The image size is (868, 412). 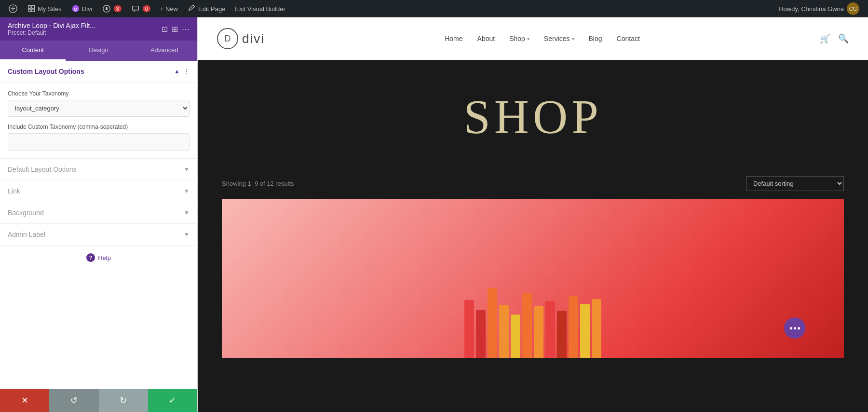 What do you see at coordinates (187, 213) in the screenshot?
I see `expand-icon-background: ▼` at bounding box center [187, 213].